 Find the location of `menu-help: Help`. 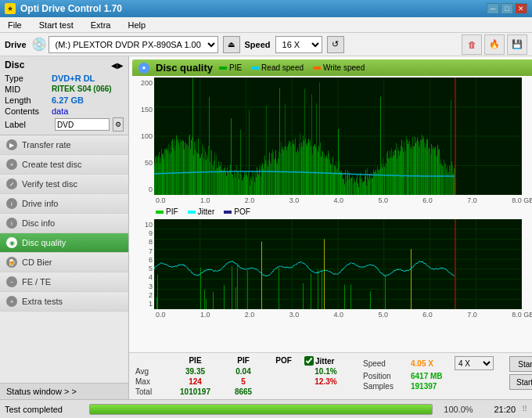

menu-help: Help is located at coordinates (136, 25).